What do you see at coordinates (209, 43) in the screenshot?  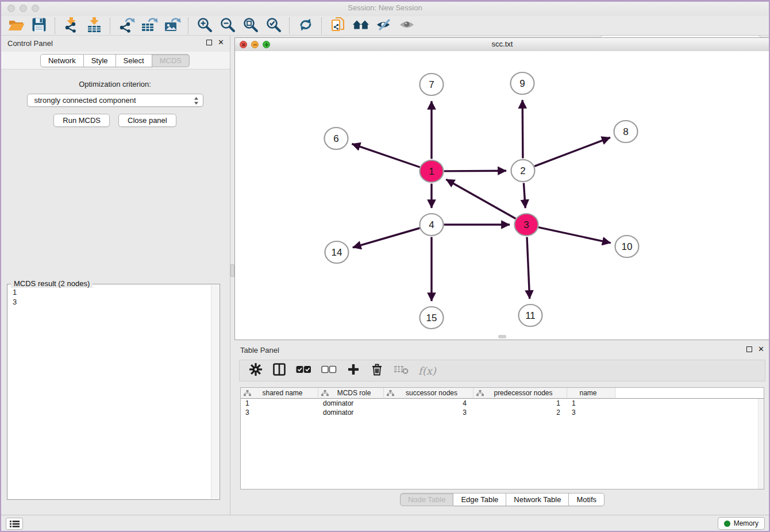 I see `float-panel-icon` at bounding box center [209, 43].